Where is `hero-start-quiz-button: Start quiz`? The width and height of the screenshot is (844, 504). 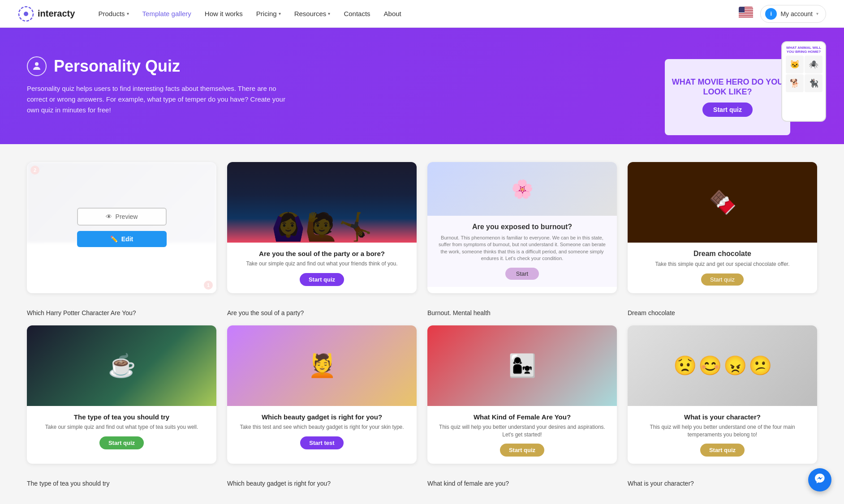 hero-start-quiz-button: Start quiz is located at coordinates (728, 110).